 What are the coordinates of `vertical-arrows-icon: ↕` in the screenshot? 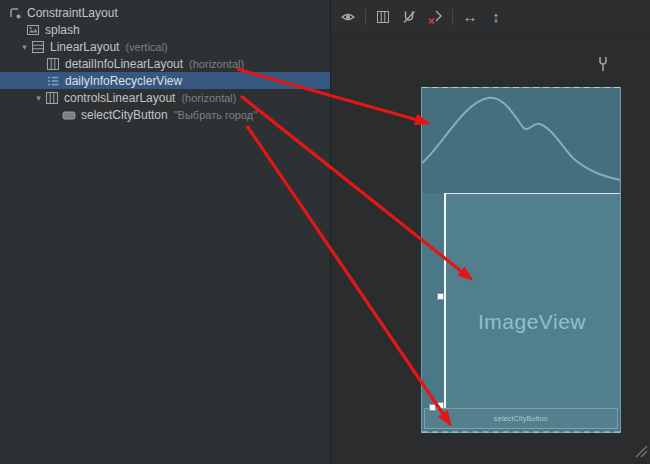 It's located at (496, 17).